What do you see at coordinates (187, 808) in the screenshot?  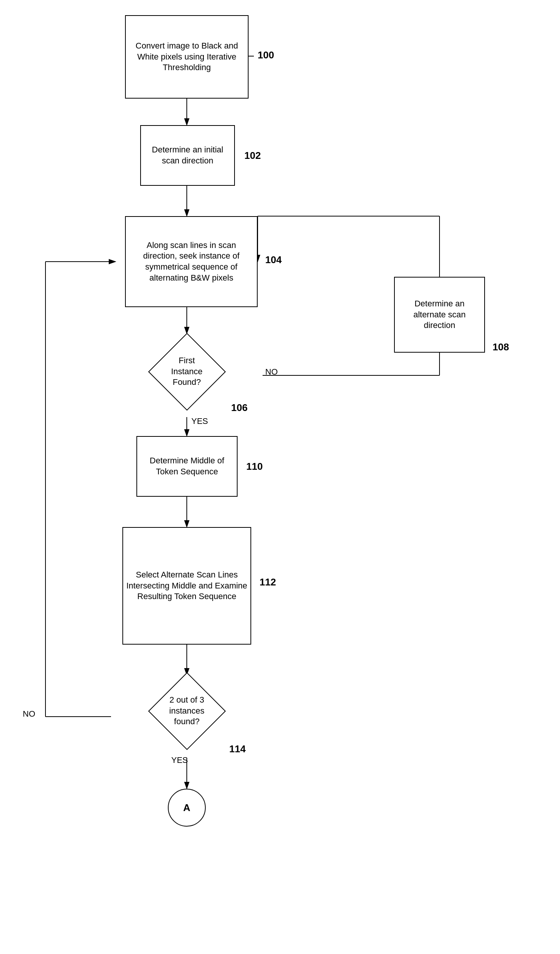 I see `circle-a-label: A` at bounding box center [187, 808].